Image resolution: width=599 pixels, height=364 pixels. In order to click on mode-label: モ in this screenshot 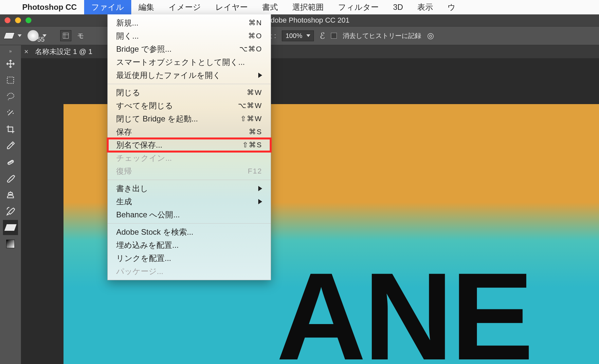, I will do `click(81, 36)`.